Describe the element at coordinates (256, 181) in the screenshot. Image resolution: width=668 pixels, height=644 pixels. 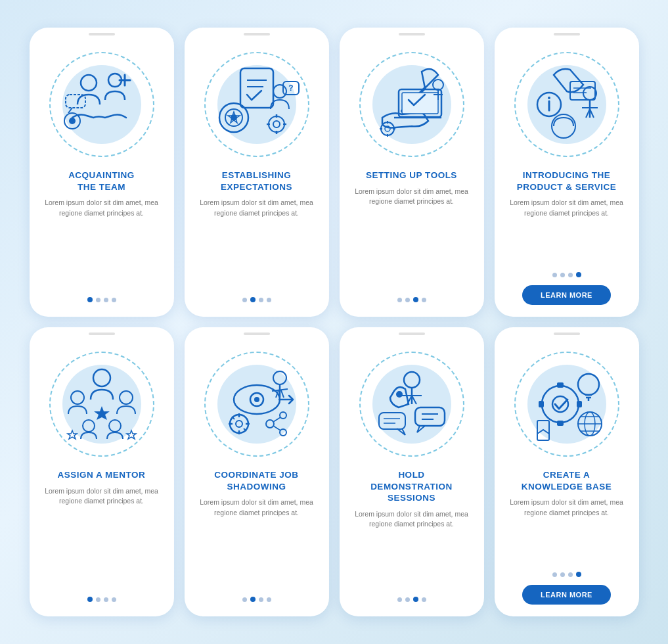
I see `card-title: ESTABLISHINGEXPECTATIONS` at that location.